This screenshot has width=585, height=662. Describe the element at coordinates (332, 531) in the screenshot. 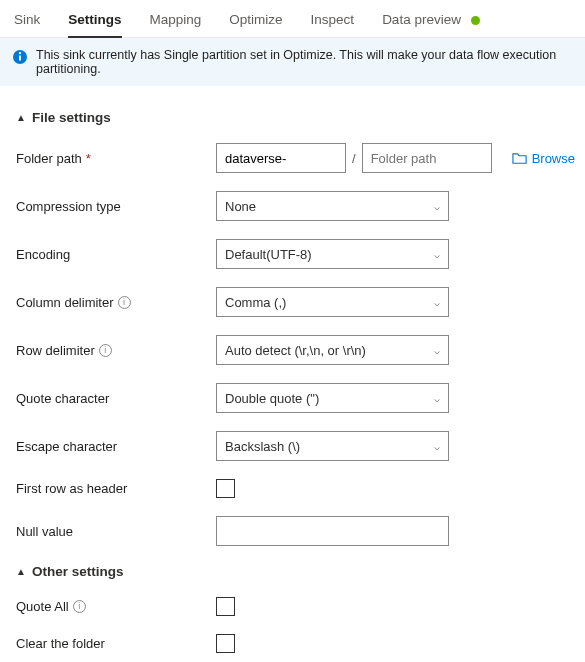

I see `null-value-input` at that location.